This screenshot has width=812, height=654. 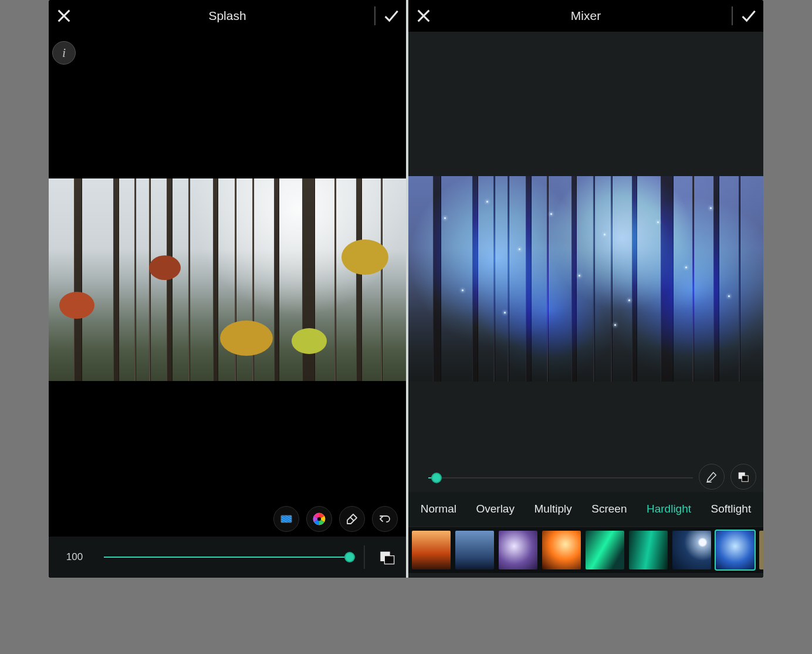 I want to click on info-icon: i, so click(x=64, y=53).